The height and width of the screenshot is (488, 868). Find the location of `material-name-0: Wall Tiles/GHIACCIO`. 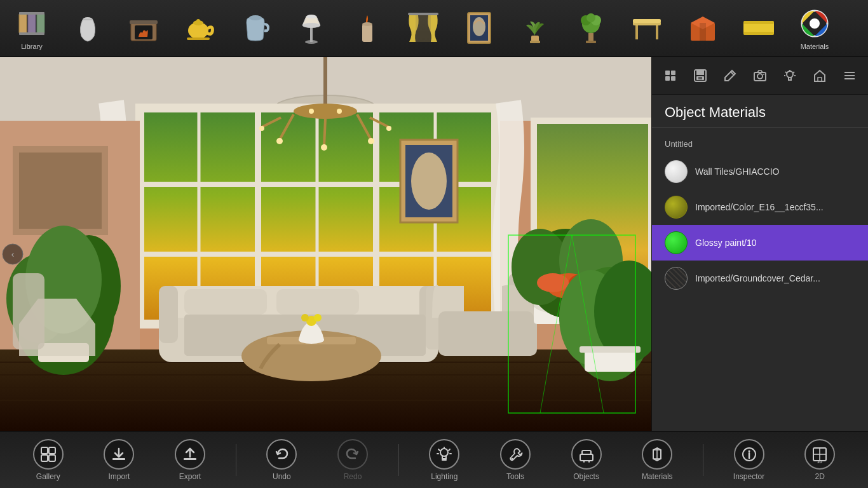

material-name-0: Wall Tiles/GHIACCIO is located at coordinates (737, 172).